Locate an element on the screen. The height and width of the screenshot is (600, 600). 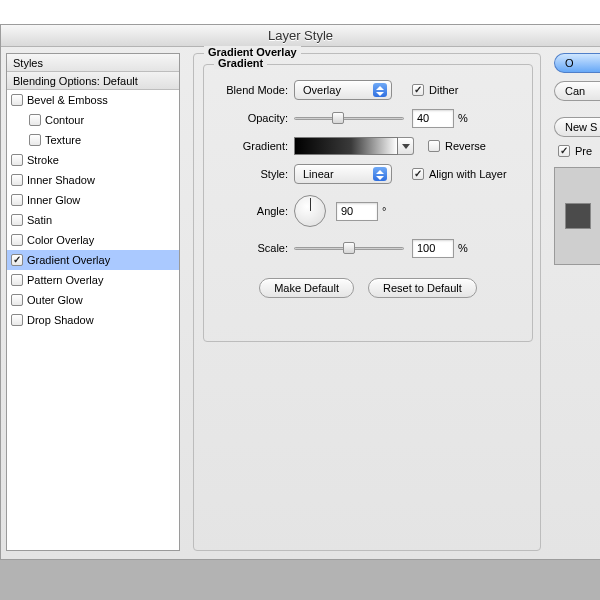
gradient-label: Gradient: is located at coordinates (249, 146).